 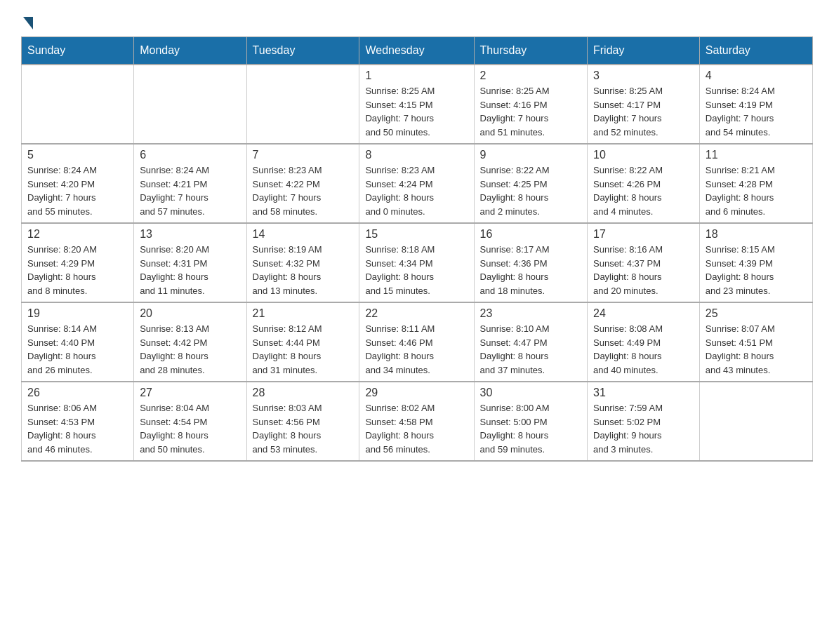 I want to click on calendar-cell: 4Sunrise: 8:24 AMSunset: 4:19 PMDaylight…, so click(x=755, y=104).